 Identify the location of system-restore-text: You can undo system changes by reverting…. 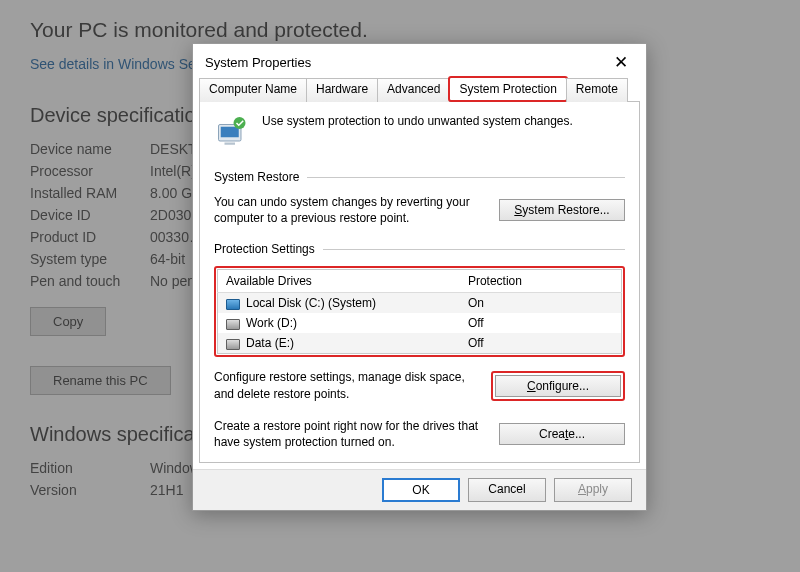
(350, 210).